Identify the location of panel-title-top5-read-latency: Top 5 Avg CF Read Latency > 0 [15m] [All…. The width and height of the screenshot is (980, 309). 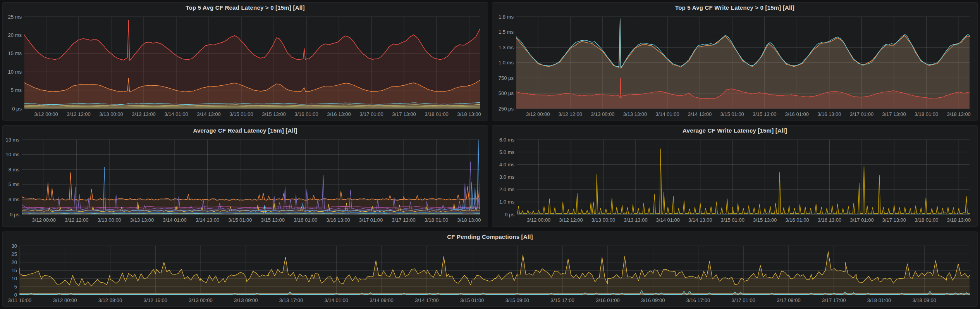
(245, 8).